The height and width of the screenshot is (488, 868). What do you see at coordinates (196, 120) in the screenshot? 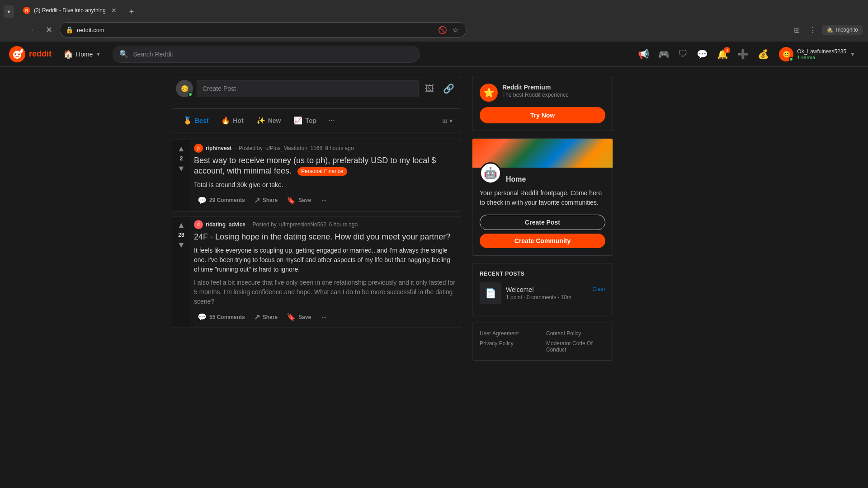
I see `sort-tab-best: 🏅 Best` at bounding box center [196, 120].